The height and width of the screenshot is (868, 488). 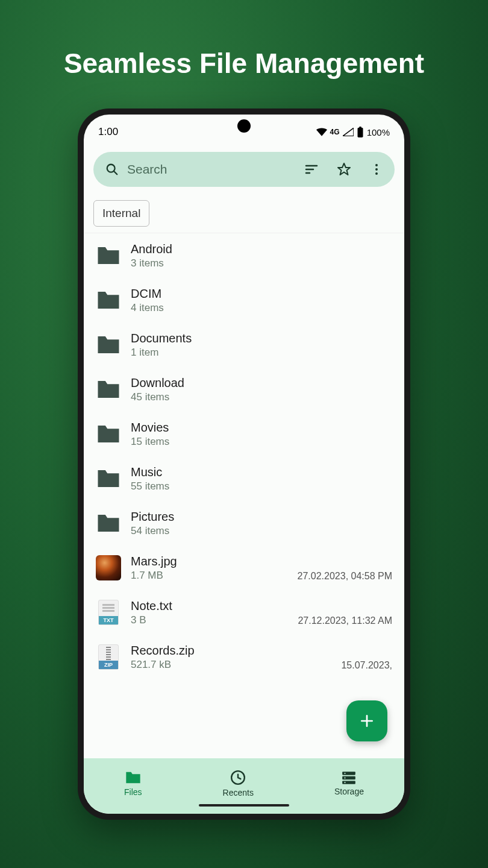 I want to click on file-info: Records.zip521.7 kB, so click(x=231, y=657).